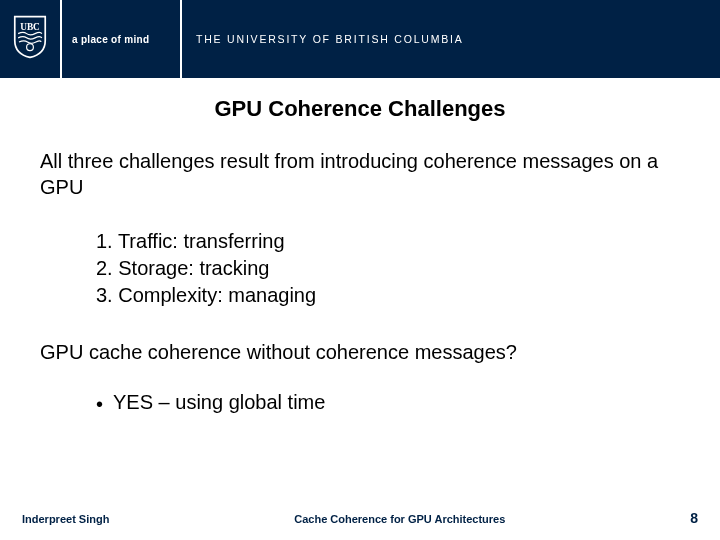 This screenshot has width=720, height=540. Describe the element at coordinates (30, 39) in the screenshot. I see `ubc-crest-icon: UBC` at that location.